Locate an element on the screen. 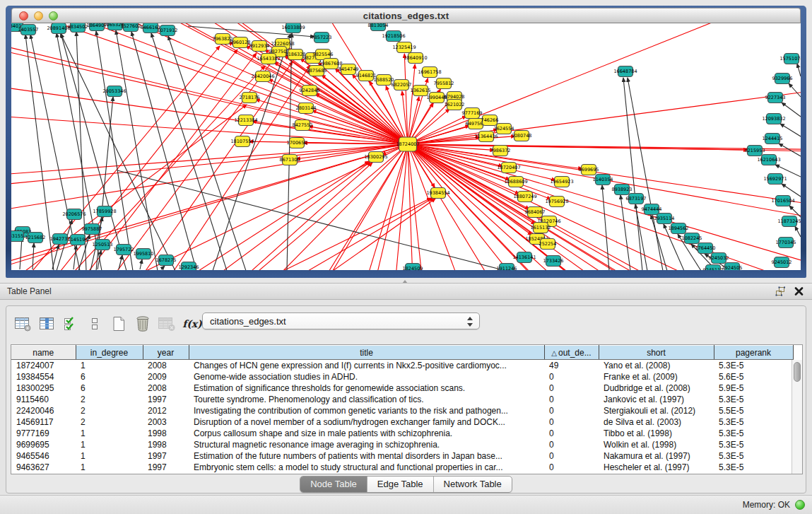  graph-node: 9975887 is located at coordinates (92, 229).